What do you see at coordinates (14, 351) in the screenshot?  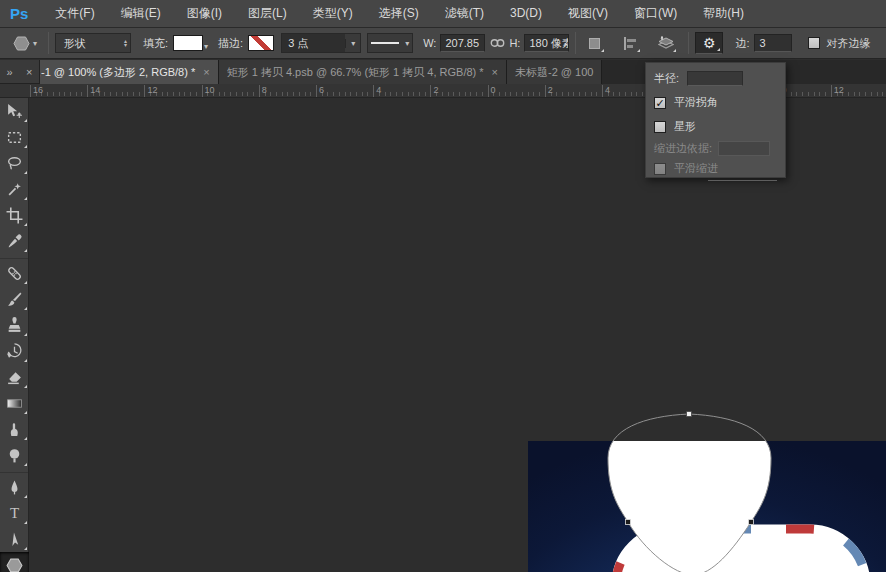 I see `history-brush-tool` at bounding box center [14, 351].